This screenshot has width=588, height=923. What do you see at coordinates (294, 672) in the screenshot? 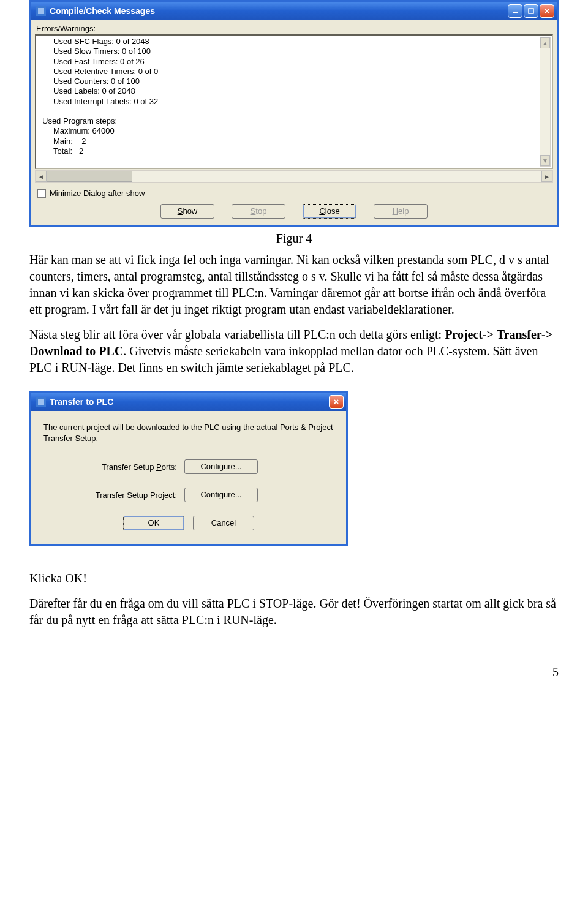
I see `page-number: 5` at bounding box center [294, 672].